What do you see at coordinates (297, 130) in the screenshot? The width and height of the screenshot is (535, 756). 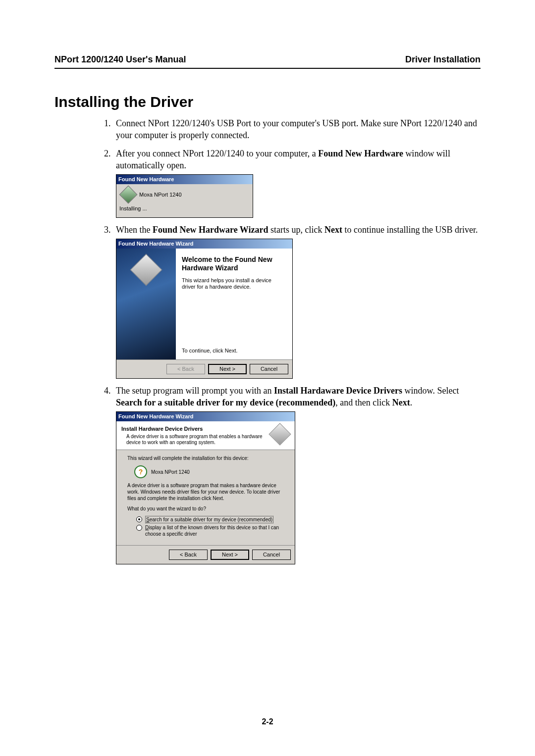 I see `step-1: Connect NPort 1220/1240's USB Port to yo…` at bounding box center [297, 130].